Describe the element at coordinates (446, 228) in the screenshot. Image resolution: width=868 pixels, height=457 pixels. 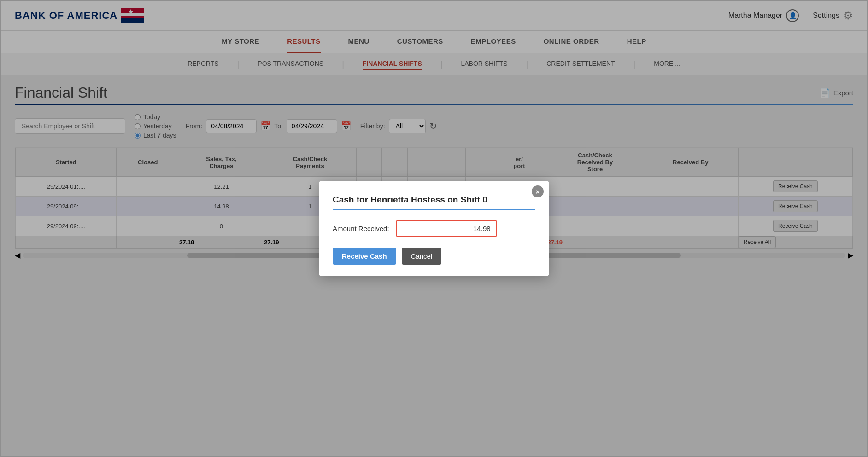
I see `amount-input` at that location.